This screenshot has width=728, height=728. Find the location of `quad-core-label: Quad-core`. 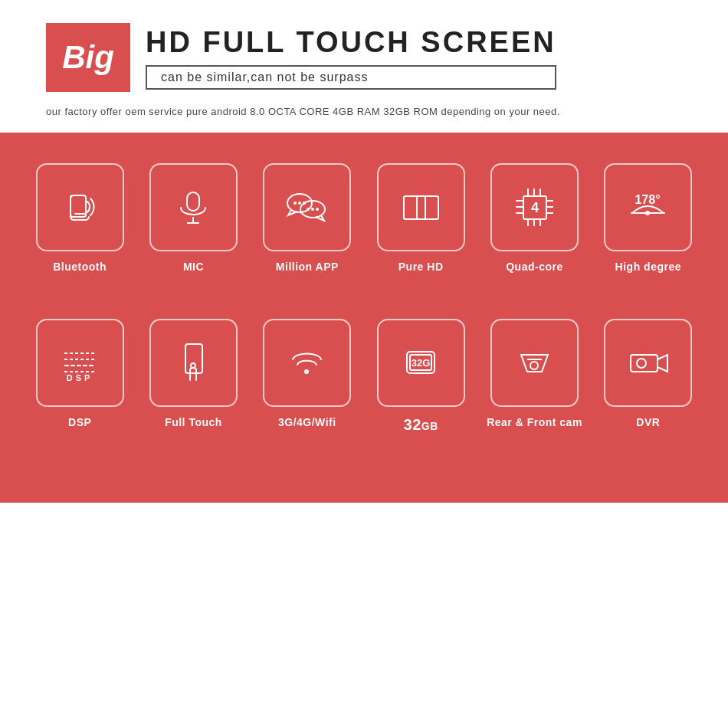

quad-core-label: Quad-core is located at coordinates (535, 267).